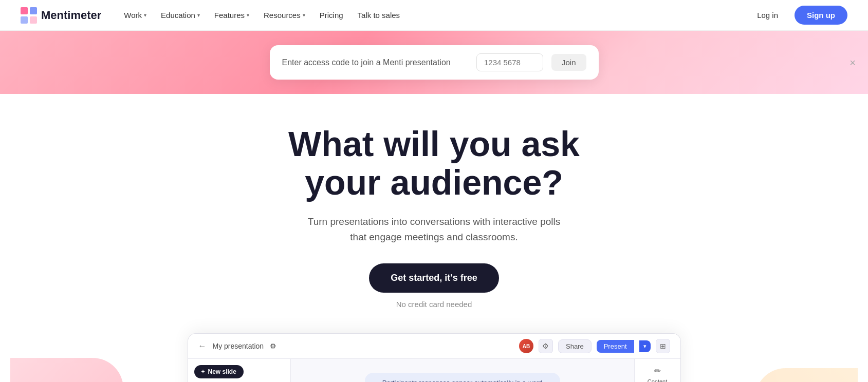 Image resolution: width=868 pixels, height=382 pixels. What do you see at coordinates (239, 371) in the screenshot?
I see `mock-sidebar: + New slide × Multiple Choice` at bounding box center [239, 371].